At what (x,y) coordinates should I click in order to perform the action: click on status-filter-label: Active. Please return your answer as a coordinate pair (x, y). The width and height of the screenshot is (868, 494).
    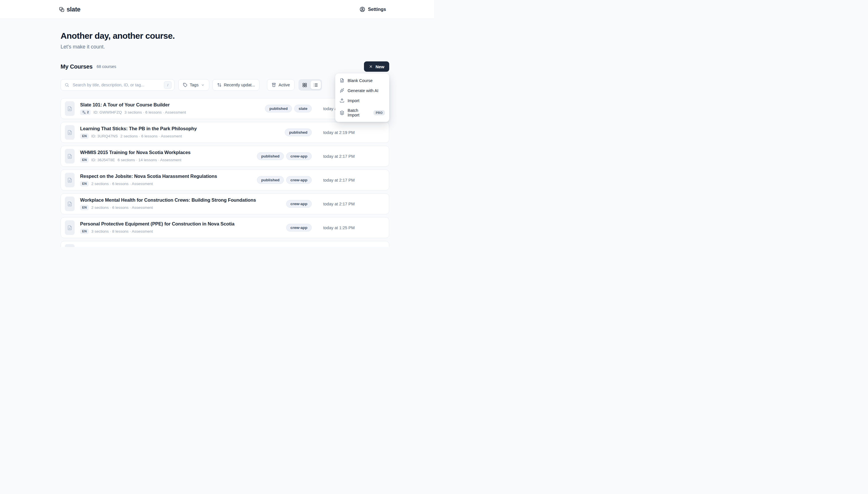
    Looking at the image, I should click on (284, 85).